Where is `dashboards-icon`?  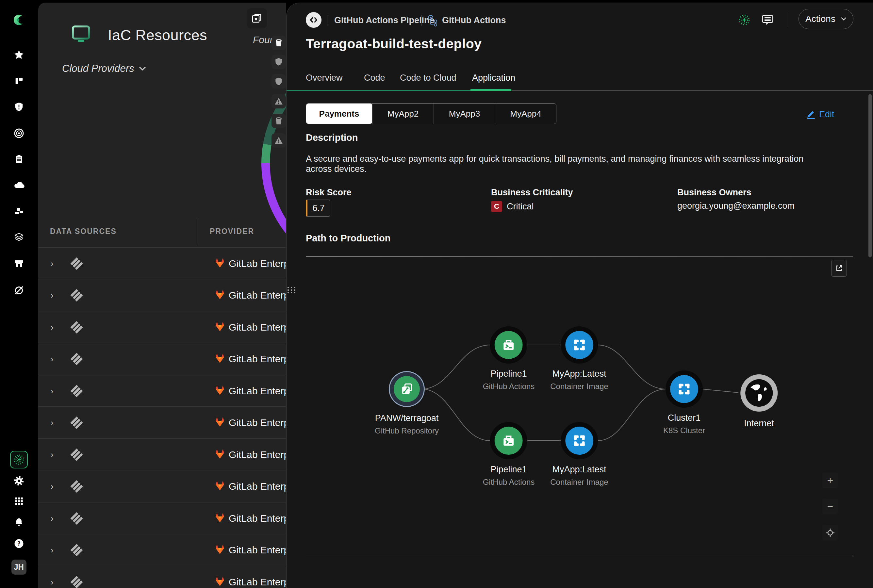 dashboards-icon is located at coordinates (19, 81).